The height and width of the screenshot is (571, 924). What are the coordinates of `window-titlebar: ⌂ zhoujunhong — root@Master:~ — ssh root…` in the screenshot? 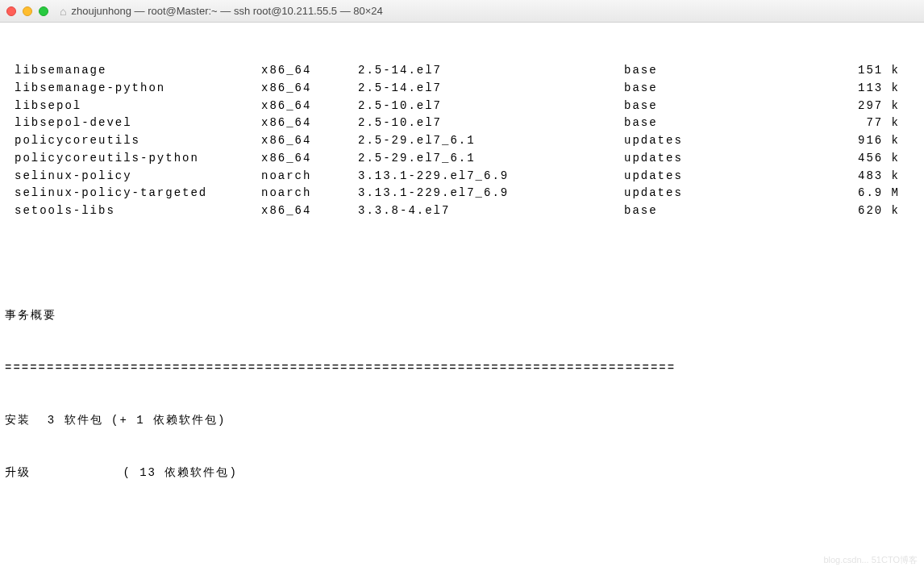 It's located at (462, 11).